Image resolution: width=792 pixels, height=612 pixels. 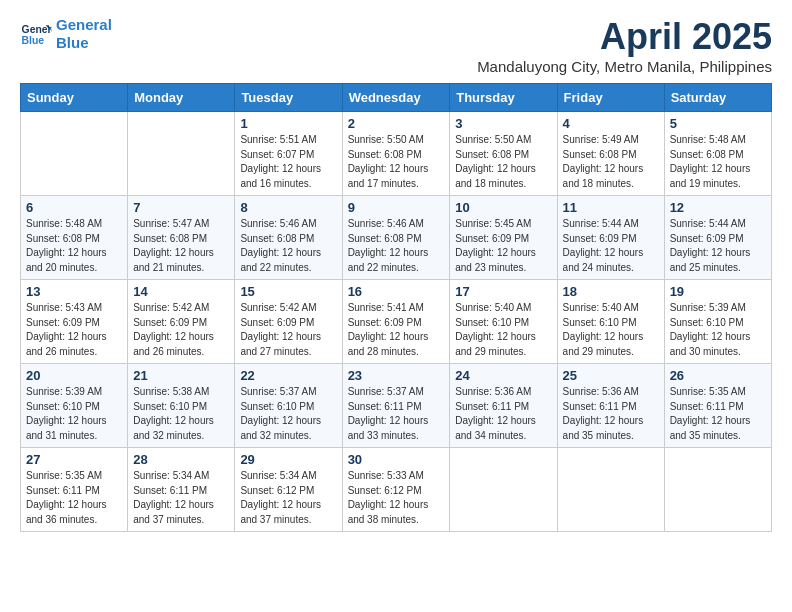 I want to click on logo-icon: General Blue, so click(x=36, y=34).